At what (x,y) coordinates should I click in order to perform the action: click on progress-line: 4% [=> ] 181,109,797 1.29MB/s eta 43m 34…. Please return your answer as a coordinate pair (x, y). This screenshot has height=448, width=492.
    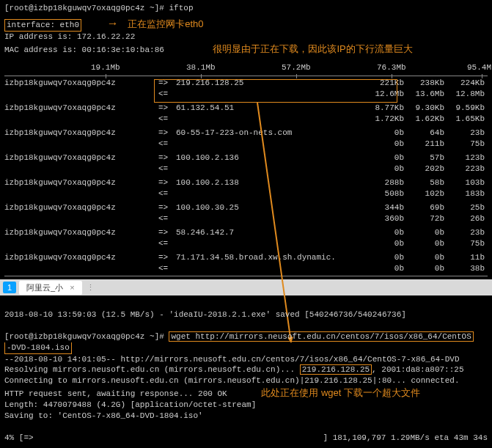
    Looking at the image, I should click on (246, 438).